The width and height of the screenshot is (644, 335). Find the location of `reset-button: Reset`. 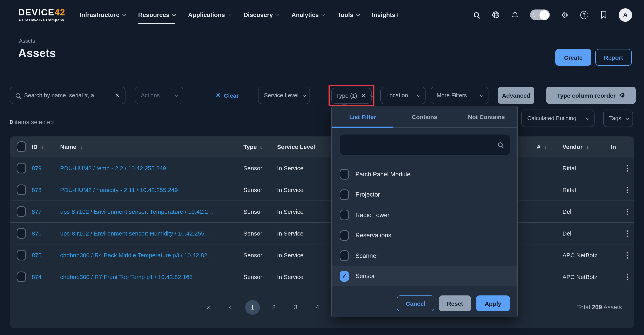

reset-button: Reset is located at coordinates (455, 303).